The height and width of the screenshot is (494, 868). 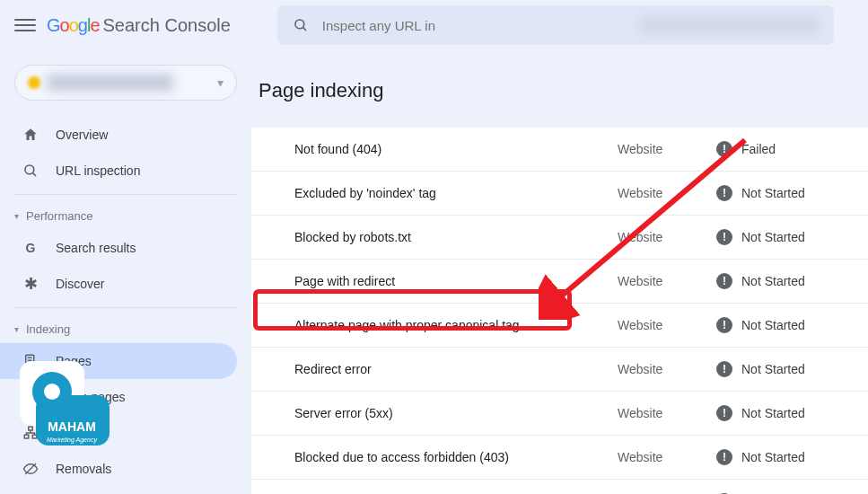 I want to click on redacted-property, so click(x=110, y=83).